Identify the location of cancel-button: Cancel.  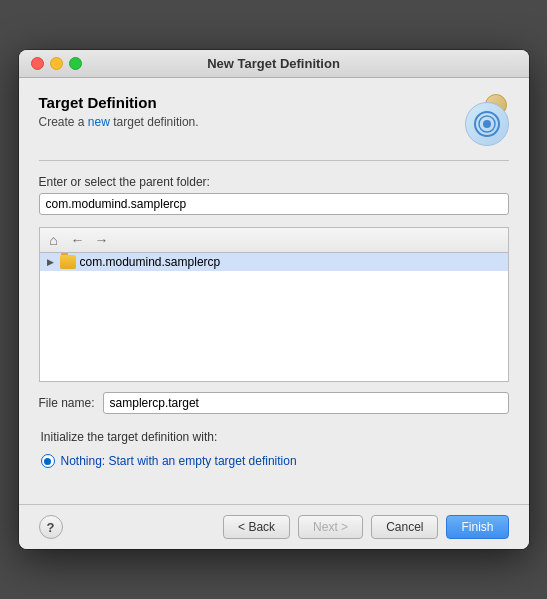
(404, 527).